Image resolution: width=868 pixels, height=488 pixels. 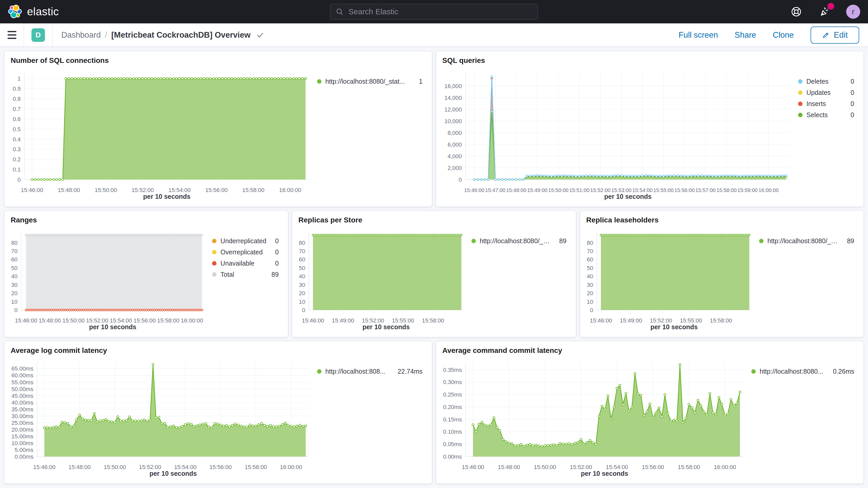 I want to click on legend-value: 0.26ms, so click(x=841, y=371).